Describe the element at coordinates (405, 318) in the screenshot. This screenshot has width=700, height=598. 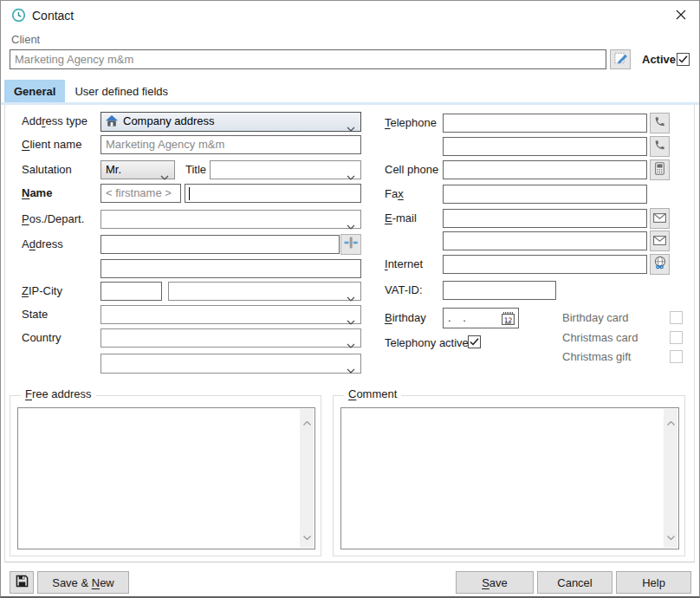
I see `birthday-label: Birthday` at that location.